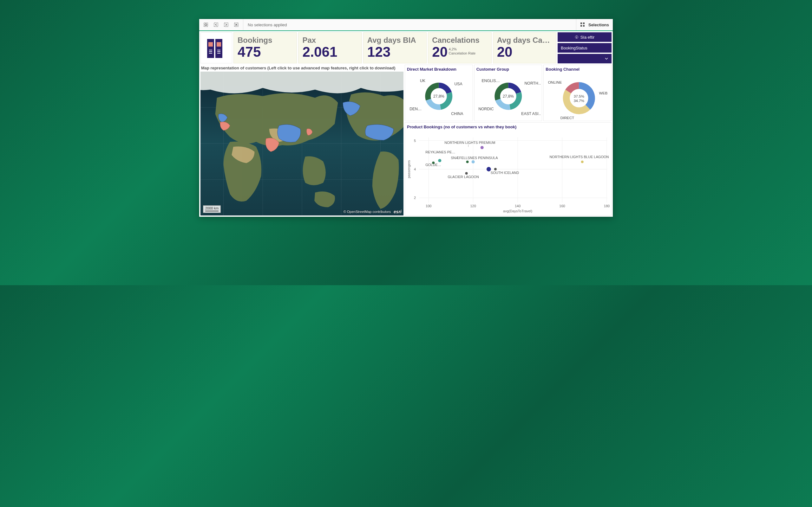 The width and height of the screenshot is (812, 507). What do you see at coordinates (265, 40) in the screenshot?
I see `kpi-label: Bookings` at bounding box center [265, 40].